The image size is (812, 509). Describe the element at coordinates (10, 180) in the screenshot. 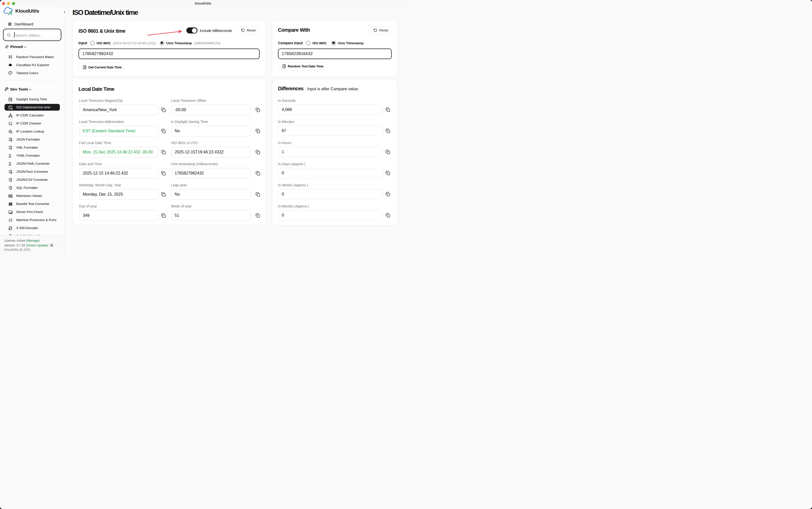

I see `svg-text: CSV` at that location.